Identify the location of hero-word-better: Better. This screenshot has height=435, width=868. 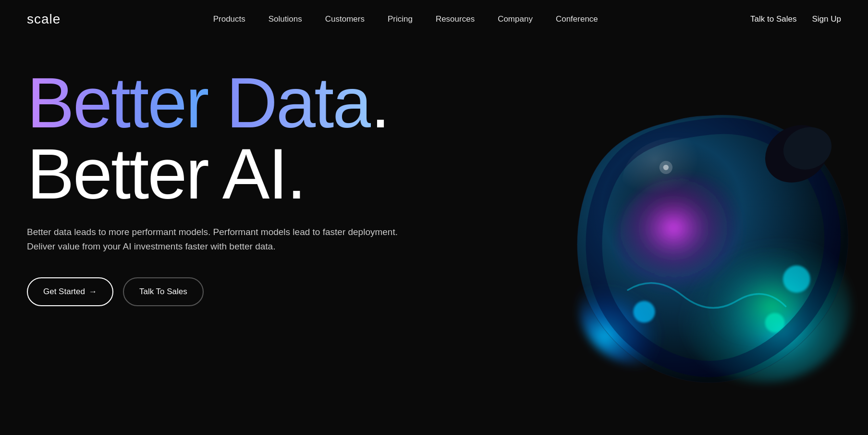
(117, 103).